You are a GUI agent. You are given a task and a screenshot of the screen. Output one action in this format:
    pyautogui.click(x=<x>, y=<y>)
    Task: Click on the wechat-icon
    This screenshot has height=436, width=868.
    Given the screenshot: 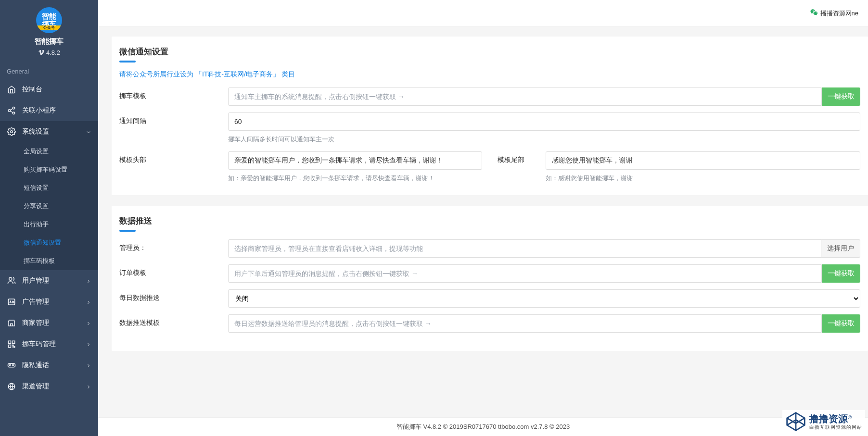 What is the action you would take?
    pyautogui.click(x=814, y=13)
    